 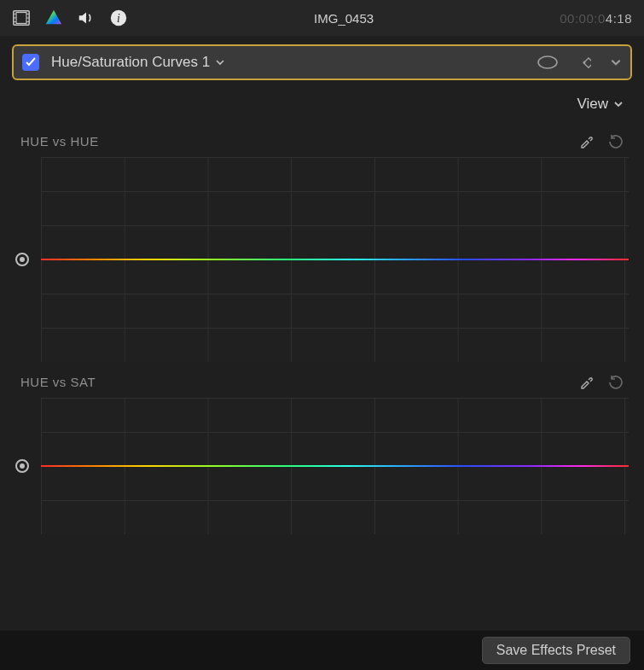 I want to click on timecode-dim: 00:00:0, so click(x=583, y=19).